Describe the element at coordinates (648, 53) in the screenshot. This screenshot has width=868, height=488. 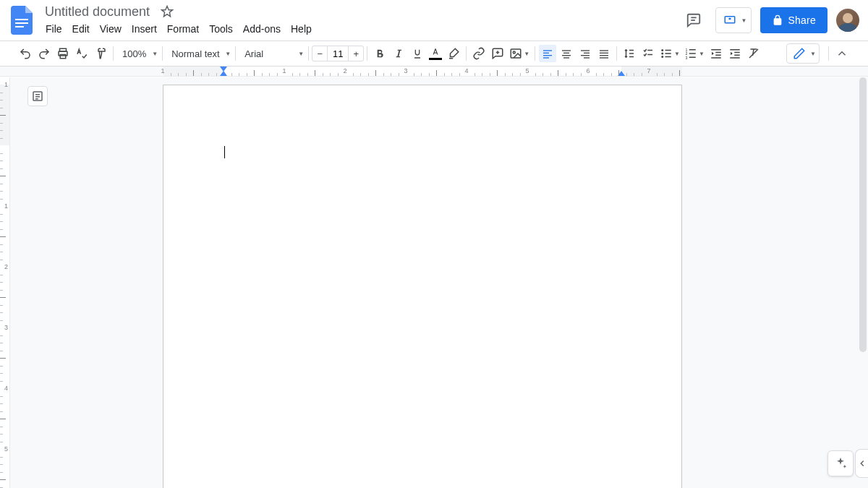
I see `checklist-icon` at that location.